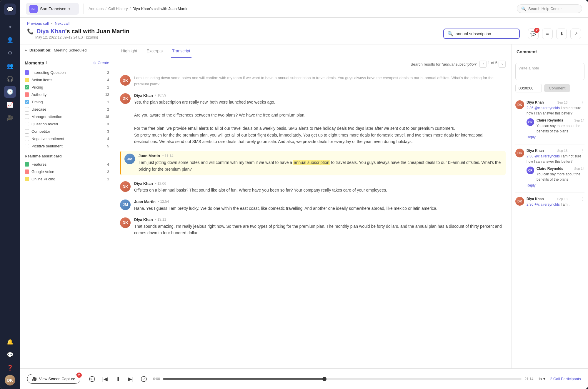  I want to click on skip-to-end-btn: ▶|, so click(131, 379).